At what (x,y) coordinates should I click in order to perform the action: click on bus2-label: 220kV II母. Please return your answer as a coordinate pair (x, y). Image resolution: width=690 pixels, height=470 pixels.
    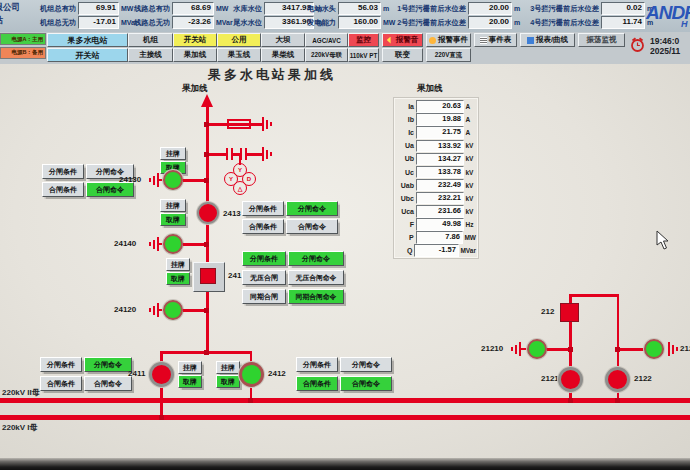
    Looking at the image, I should click on (21, 392).